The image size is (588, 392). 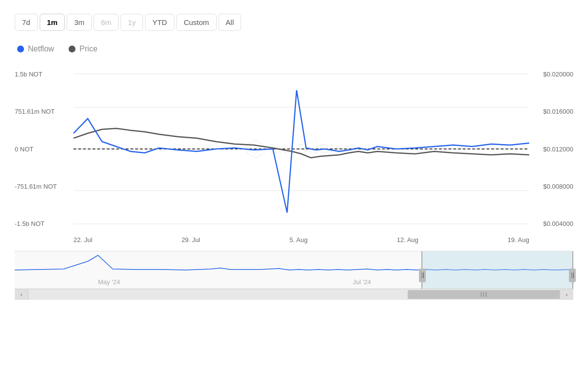 I want to click on x-axis: 22. Jul 29. Jul 5. Aug 12. Aug 19. Aug, so click(x=294, y=238).